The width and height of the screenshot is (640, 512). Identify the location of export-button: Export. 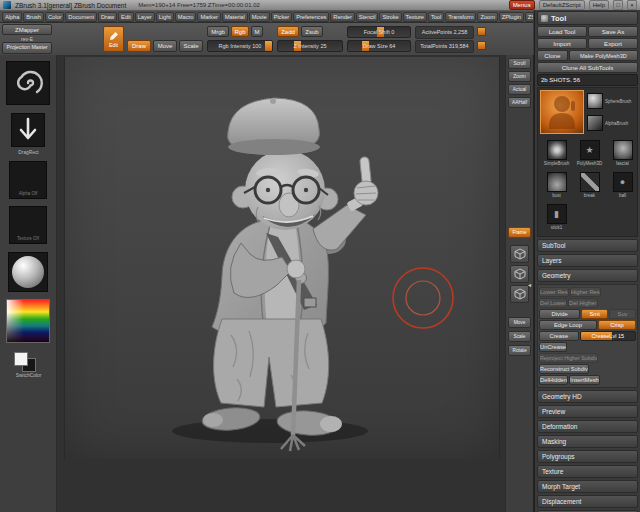
(613, 44).